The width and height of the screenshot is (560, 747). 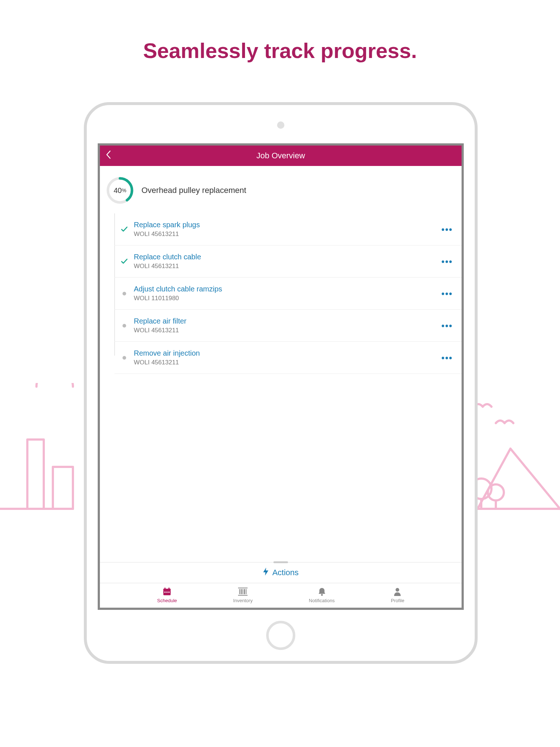 I want to click on calendar-icon, so click(x=167, y=592).